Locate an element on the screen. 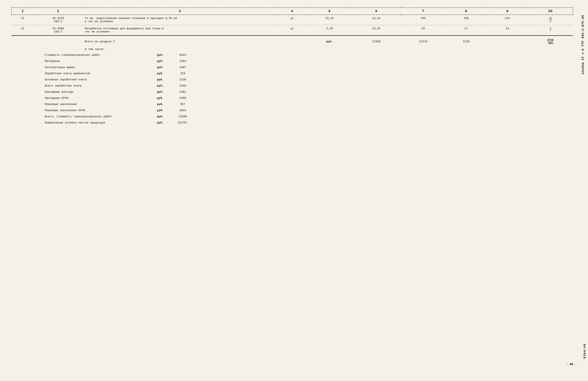 The height and width of the screenshot is (381, 588). fraction-bot-row1: I is located at coordinates (550, 21).